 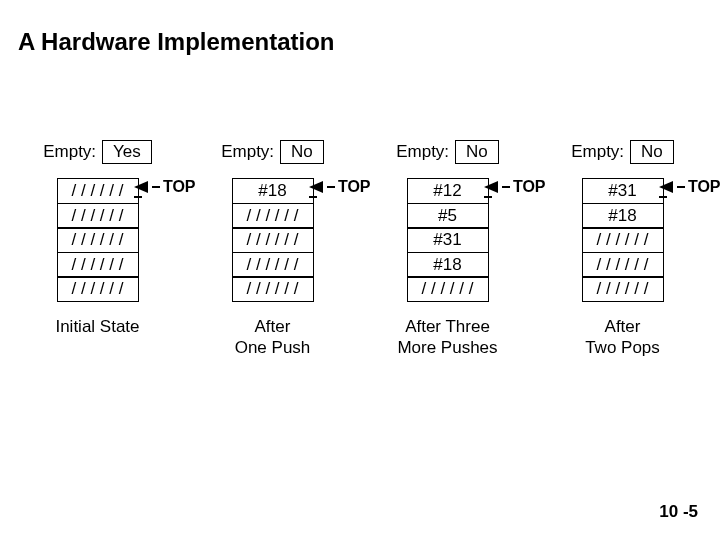 What do you see at coordinates (447, 338) in the screenshot?
I see `stack-caption: After ThreeMore Pushes` at bounding box center [447, 338].